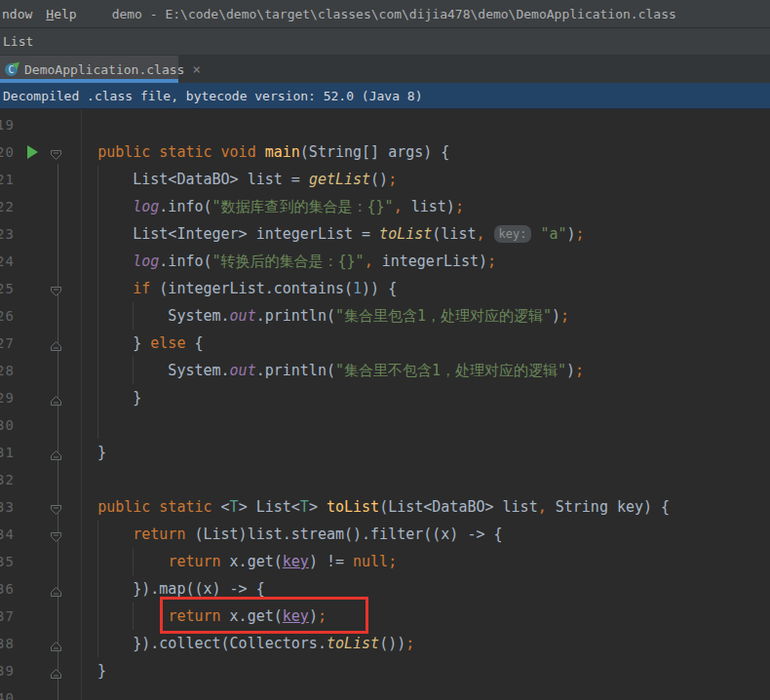 The height and width of the screenshot is (700, 770). I want to click on line-number: 33, so click(13, 507).